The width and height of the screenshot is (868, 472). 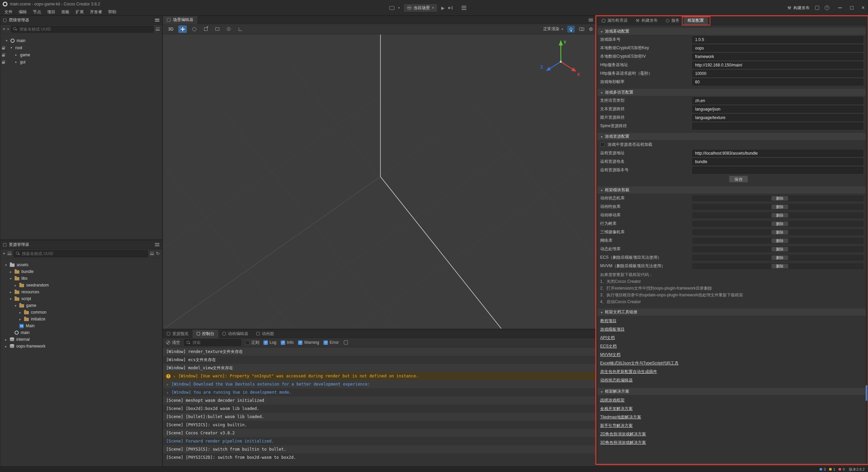 What do you see at coordinates (23, 12) in the screenshot?
I see `menu-item: 编辑` at bounding box center [23, 12].